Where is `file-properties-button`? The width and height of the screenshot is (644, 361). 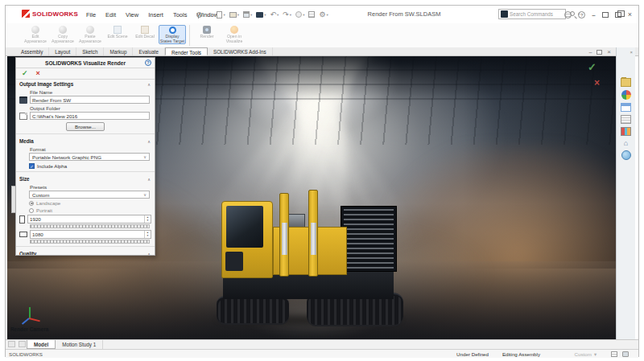 file-properties-button is located at coordinates (312, 14).